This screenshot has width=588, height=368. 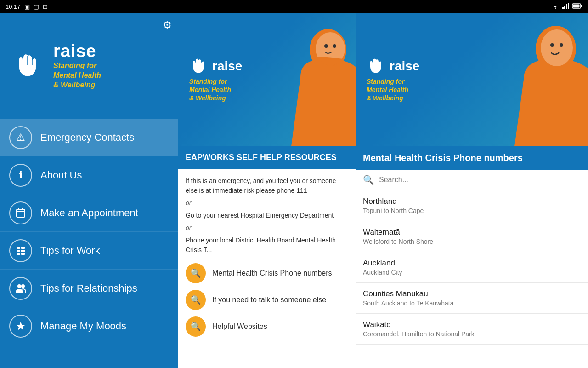 What do you see at coordinates (567, 6) in the screenshot?
I see `status-right` at bounding box center [567, 6].